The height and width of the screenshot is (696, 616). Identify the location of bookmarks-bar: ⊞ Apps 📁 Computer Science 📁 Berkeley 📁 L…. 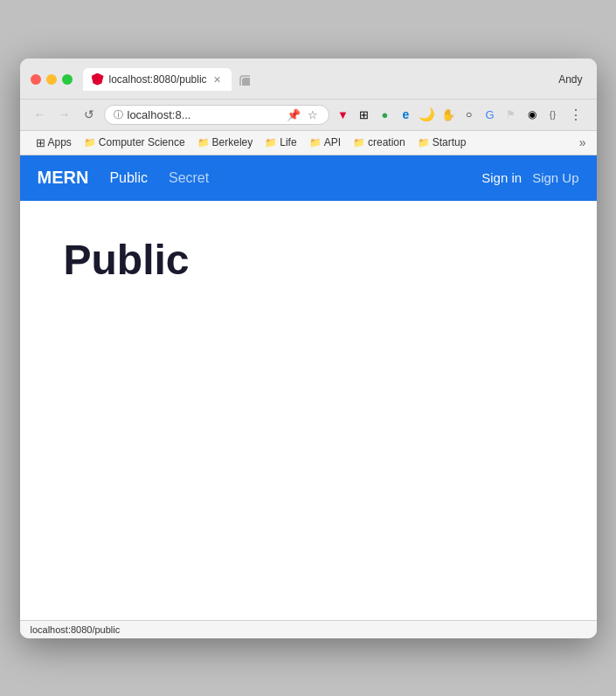
(308, 143).